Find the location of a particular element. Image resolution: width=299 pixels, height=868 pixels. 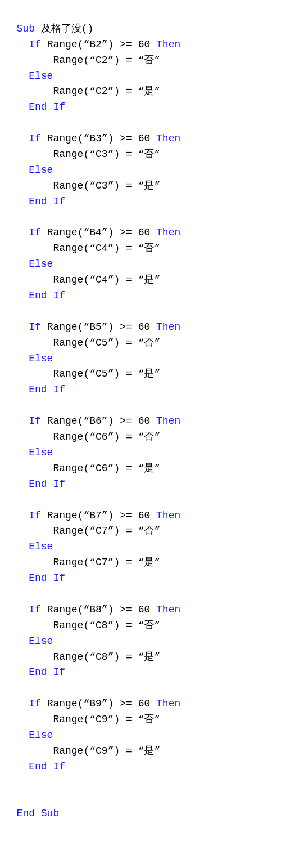

end-if-2: End If is located at coordinates (35, 202).